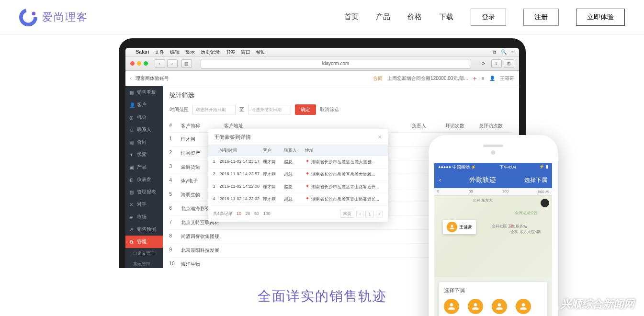  I want to click on nav-download: 下载, so click(446, 17).